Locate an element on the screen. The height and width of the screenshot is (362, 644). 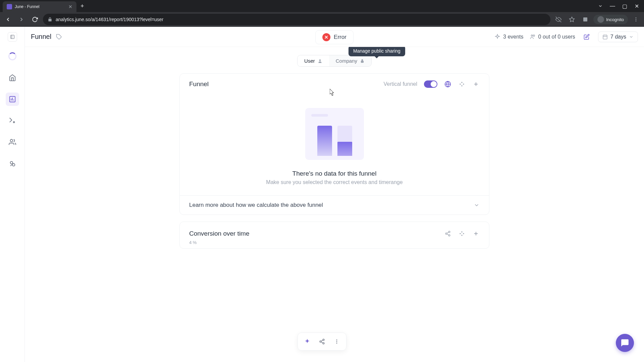
sidebar-item-home is located at coordinates (12, 78).